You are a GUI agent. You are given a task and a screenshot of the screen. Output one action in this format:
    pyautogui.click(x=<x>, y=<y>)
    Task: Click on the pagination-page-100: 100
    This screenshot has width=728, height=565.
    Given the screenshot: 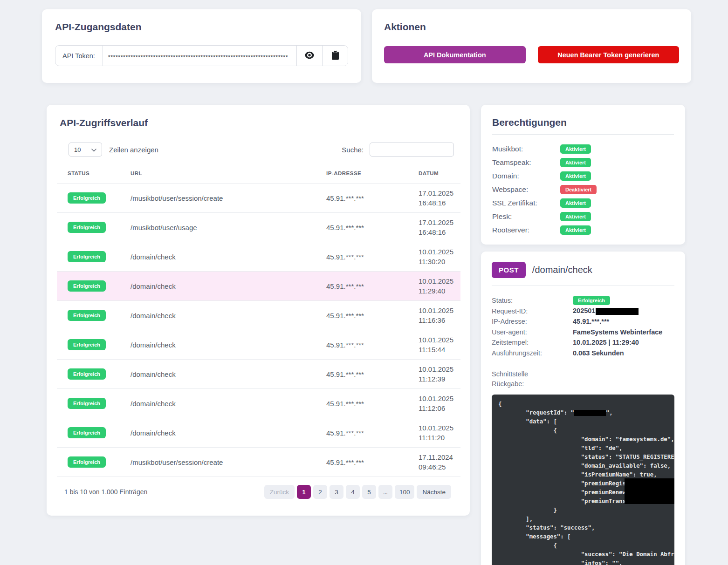 What is the action you would take?
    pyautogui.click(x=405, y=492)
    